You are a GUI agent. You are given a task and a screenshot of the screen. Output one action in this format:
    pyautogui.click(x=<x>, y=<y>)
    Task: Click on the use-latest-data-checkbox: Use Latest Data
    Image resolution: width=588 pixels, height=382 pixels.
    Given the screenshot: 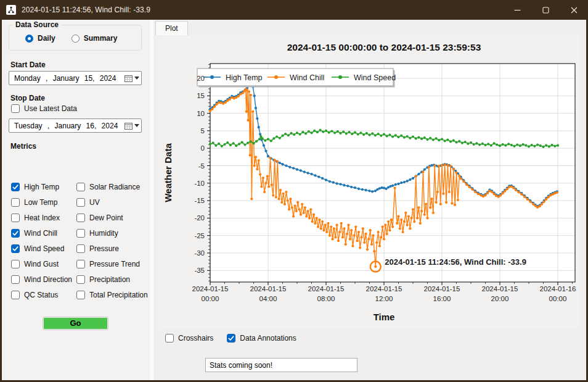 What is the action you would take?
    pyautogui.click(x=44, y=109)
    